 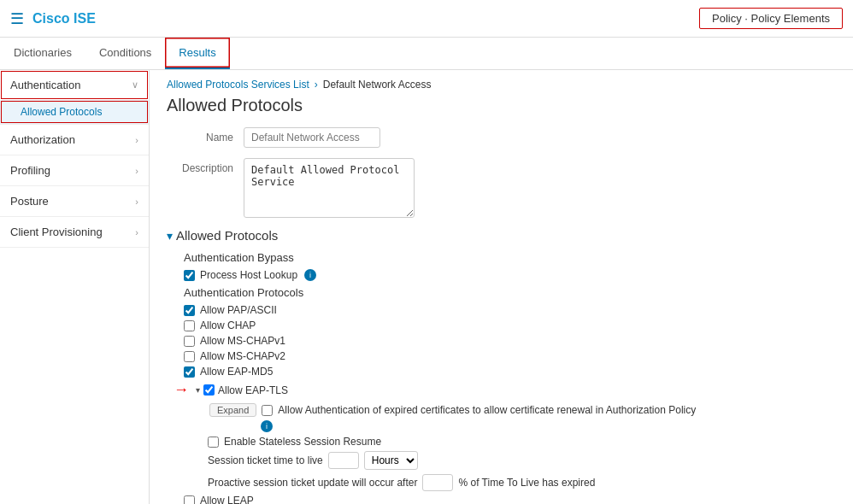 What do you see at coordinates (31, 171) in the screenshot?
I see `sidebar-profiling-label: Profiling` at bounding box center [31, 171].